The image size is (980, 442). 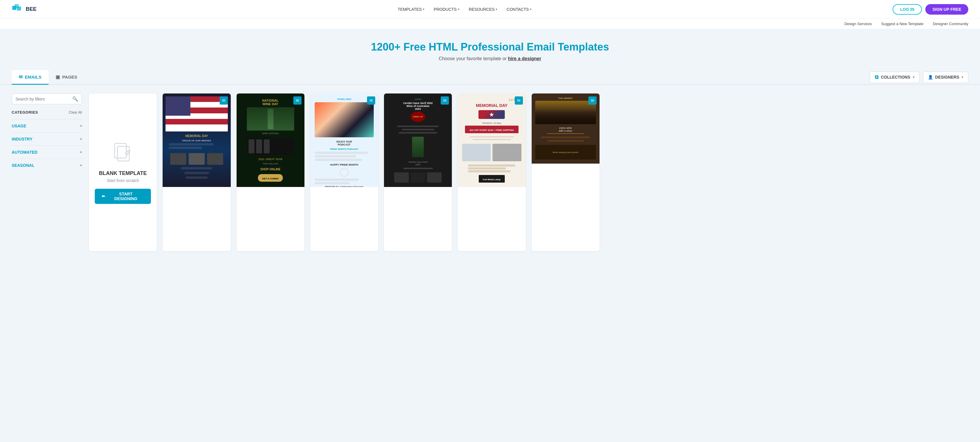 I want to click on filter-automated: AUTOMATED ▾, so click(x=47, y=152).